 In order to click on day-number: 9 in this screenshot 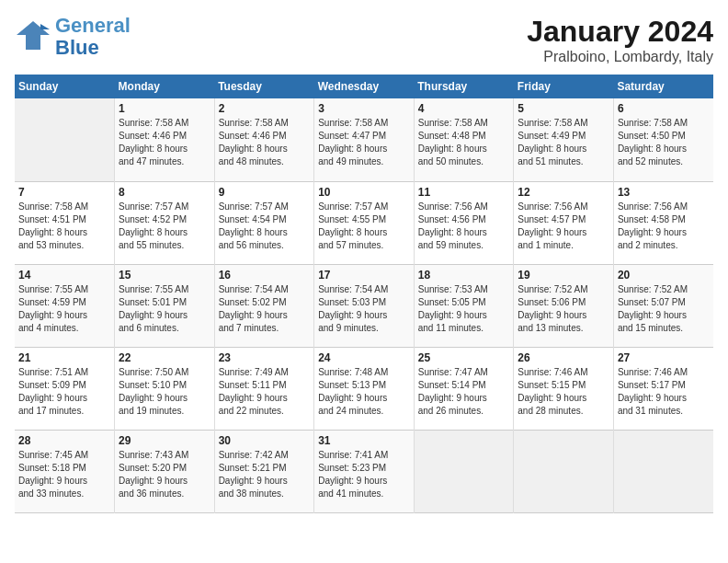, I will do `click(265, 192)`.